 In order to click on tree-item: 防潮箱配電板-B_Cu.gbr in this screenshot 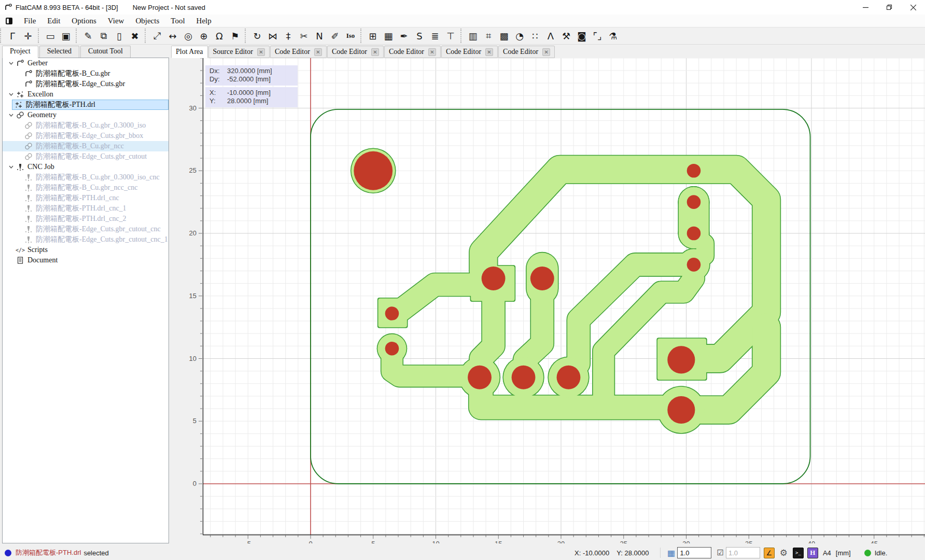, I will do `click(86, 74)`.